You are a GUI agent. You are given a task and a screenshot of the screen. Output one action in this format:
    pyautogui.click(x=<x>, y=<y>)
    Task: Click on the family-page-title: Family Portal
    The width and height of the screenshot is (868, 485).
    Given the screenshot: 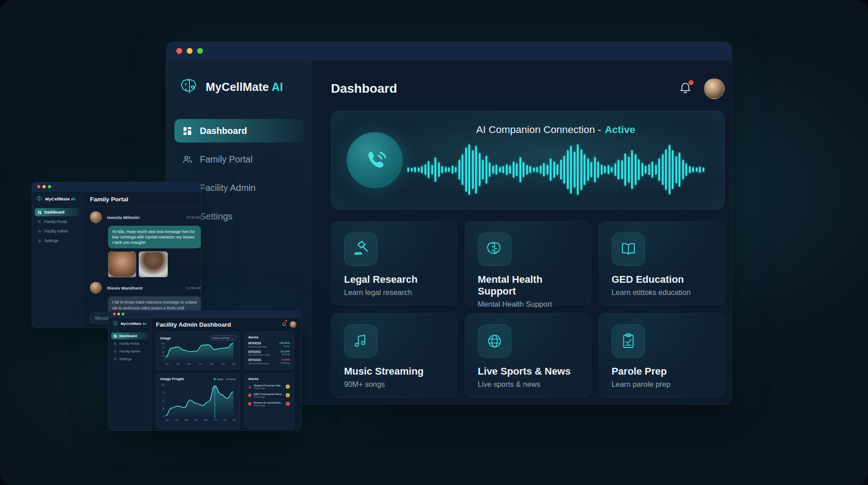 What is the action you would take?
    pyautogui.click(x=142, y=199)
    